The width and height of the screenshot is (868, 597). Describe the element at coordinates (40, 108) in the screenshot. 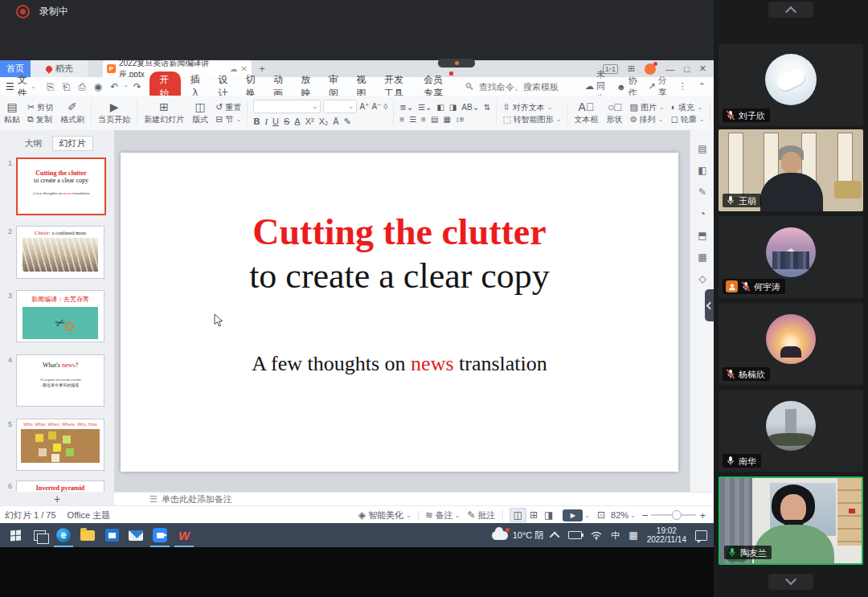

I see `cut-button: ✂剪切` at that location.